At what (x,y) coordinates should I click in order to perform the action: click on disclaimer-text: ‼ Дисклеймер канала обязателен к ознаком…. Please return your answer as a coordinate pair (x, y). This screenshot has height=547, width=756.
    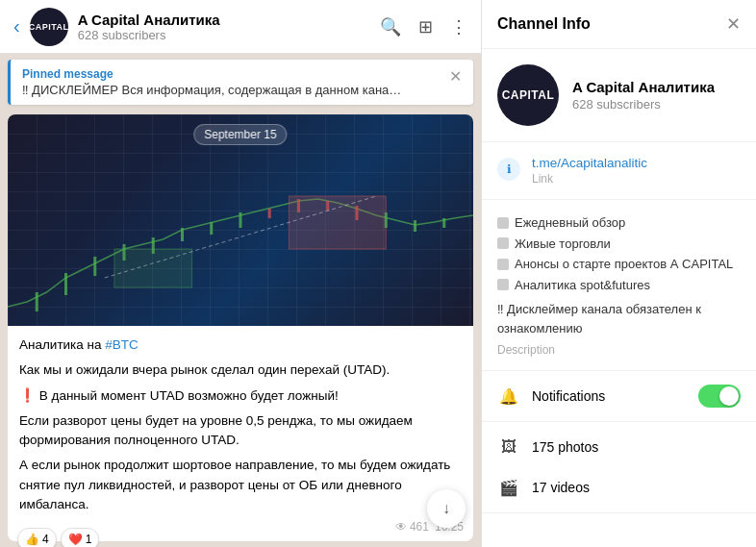
    Looking at the image, I should click on (619, 319).